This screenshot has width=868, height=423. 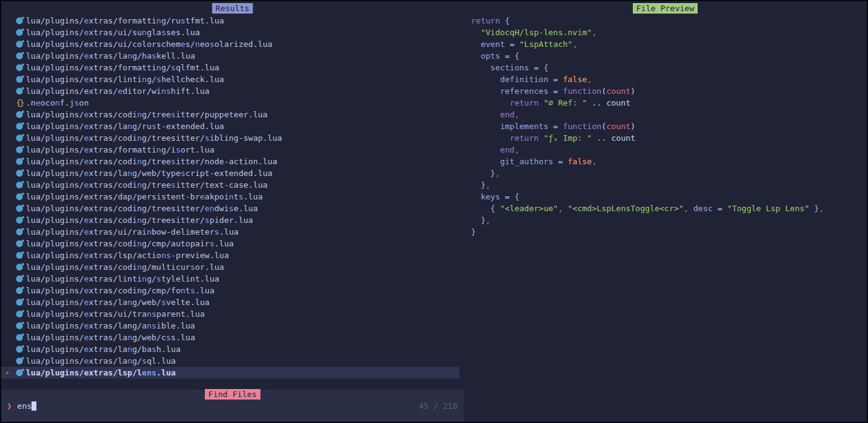 I want to click on file-path: lua/plugins/extras/ui/colorschemes/neoso…, so click(x=149, y=44).